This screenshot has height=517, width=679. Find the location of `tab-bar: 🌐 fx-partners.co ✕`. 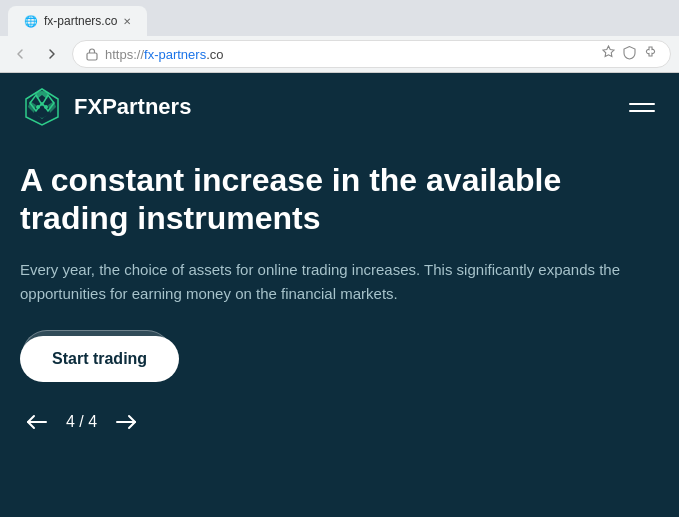

tab-bar: 🌐 fx-partners.co ✕ is located at coordinates (340, 18).